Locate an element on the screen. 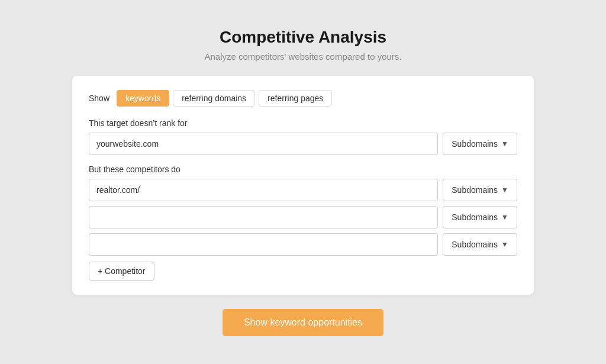 The image size is (606, 364). competitor-row-2: Subdomains ▼ is located at coordinates (303, 244).